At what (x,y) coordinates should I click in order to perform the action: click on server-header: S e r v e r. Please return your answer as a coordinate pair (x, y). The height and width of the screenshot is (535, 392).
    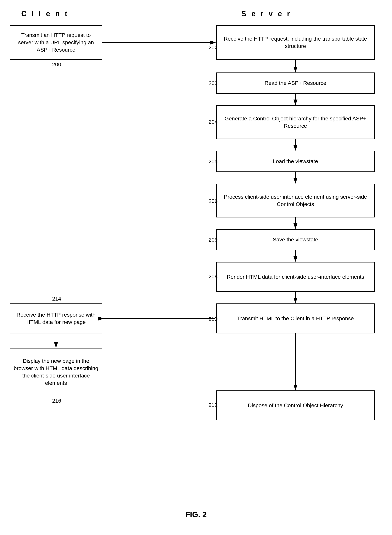
    Looking at the image, I should click on (266, 14).